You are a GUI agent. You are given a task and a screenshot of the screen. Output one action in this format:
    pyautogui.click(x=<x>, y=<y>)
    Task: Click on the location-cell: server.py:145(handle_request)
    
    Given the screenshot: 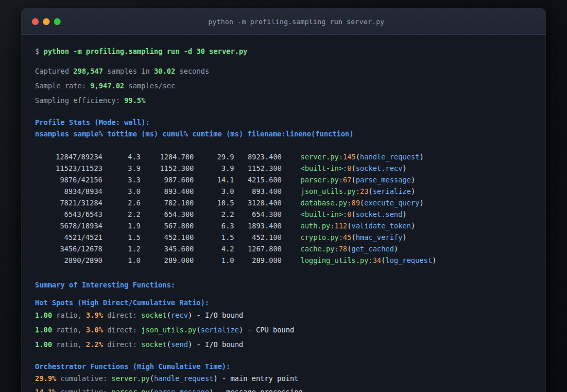 What is the action you would take?
    pyautogui.click(x=407, y=157)
    